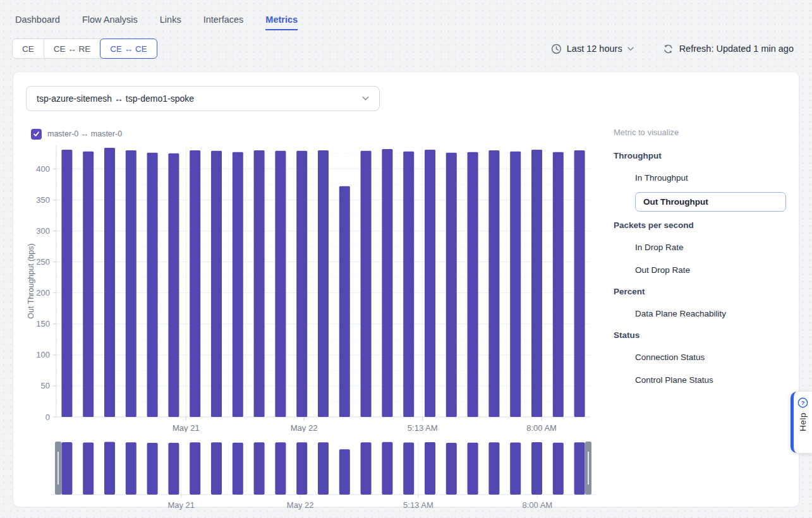  What do you see at coordinates (710, 358) in the screenshot?
I see `metric-option-connection-status: Connection Status` at bounding box center [710, 358].